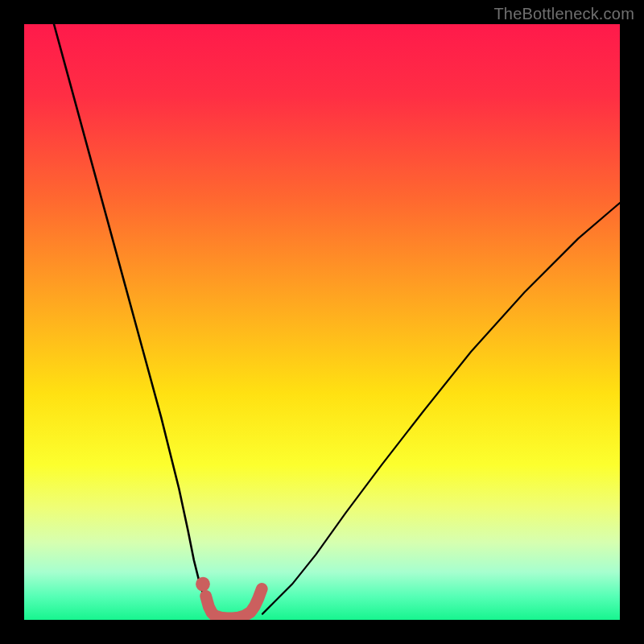  I want to click on trough-marker, so click(234, 604).